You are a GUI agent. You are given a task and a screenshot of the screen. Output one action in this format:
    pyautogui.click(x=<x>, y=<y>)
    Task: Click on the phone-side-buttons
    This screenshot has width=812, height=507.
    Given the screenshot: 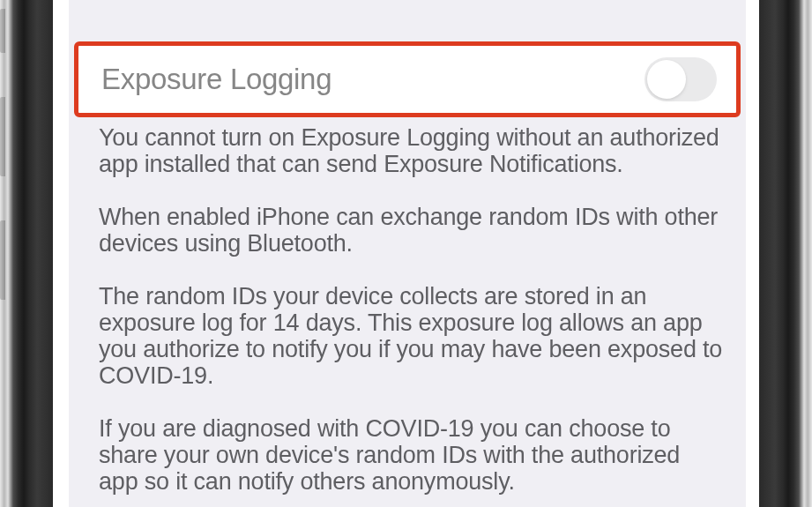 What is the action you would take?
    pyautogui.click(x=4, y=254)
    